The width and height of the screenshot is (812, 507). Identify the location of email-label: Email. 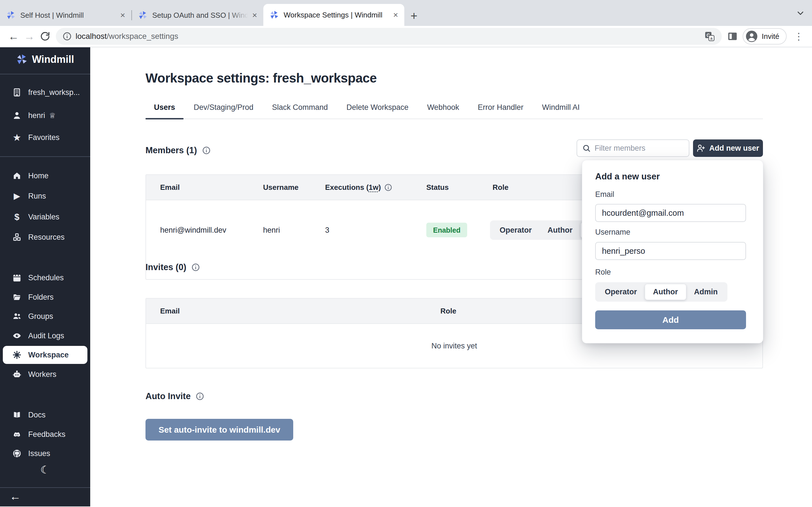
(605, 194).